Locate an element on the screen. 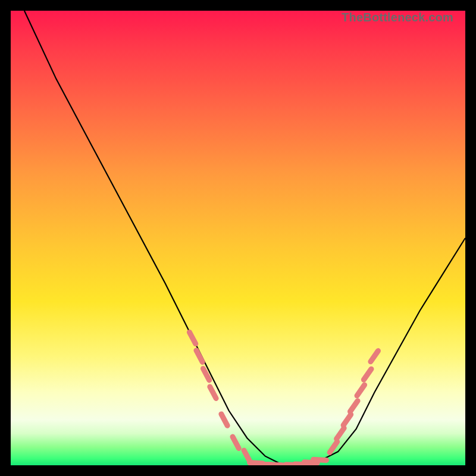 This screenshot has width=476, height=476. marker-cluster-left is located at coordinates (220, 397).